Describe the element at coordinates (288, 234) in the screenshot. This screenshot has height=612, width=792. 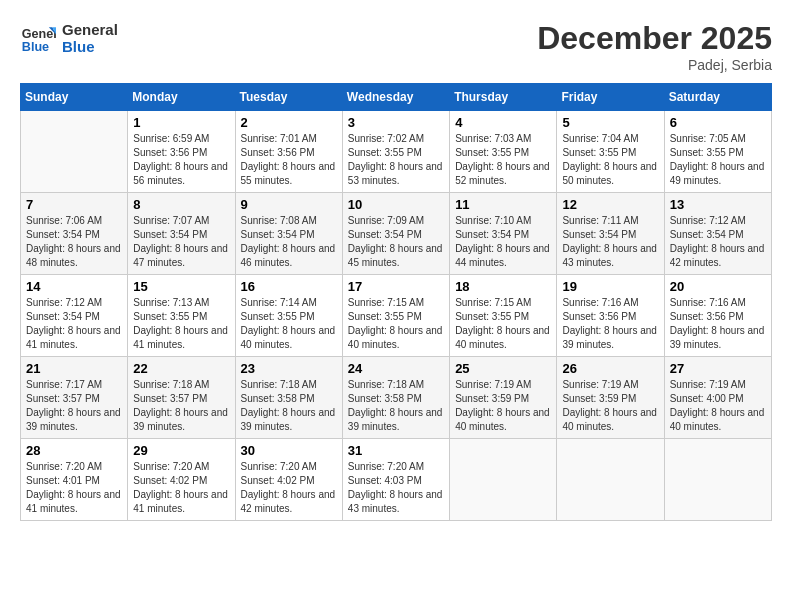
I see `calendar-cell: 9Sunrise: 7:08 AMSunset: 3:54 PMDaylight…` at that location.